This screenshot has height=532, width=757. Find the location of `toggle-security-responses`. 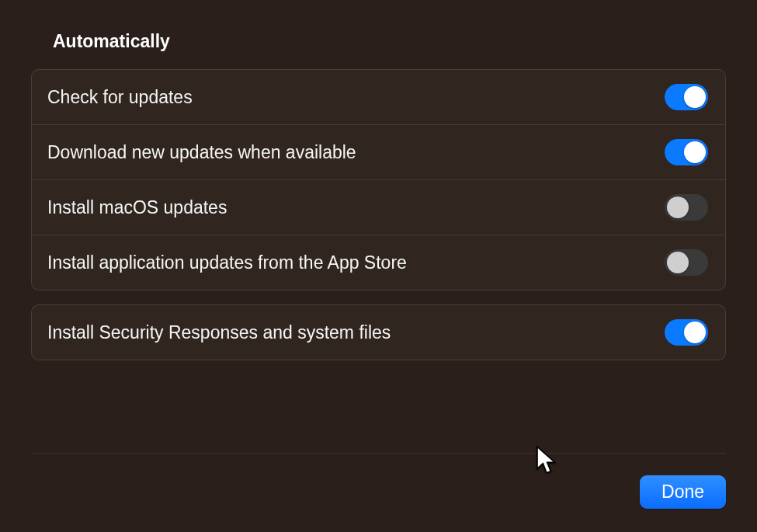

toggle-security-responses is located at coordinates (686, 332).